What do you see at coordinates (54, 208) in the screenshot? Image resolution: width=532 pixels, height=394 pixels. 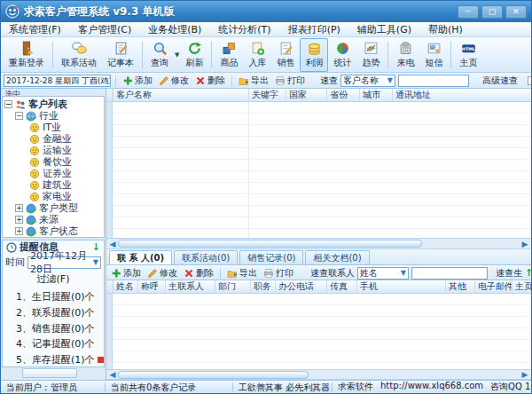 I see `tree-item-customer-type: +客户类型` at bounding box center [54, 208].